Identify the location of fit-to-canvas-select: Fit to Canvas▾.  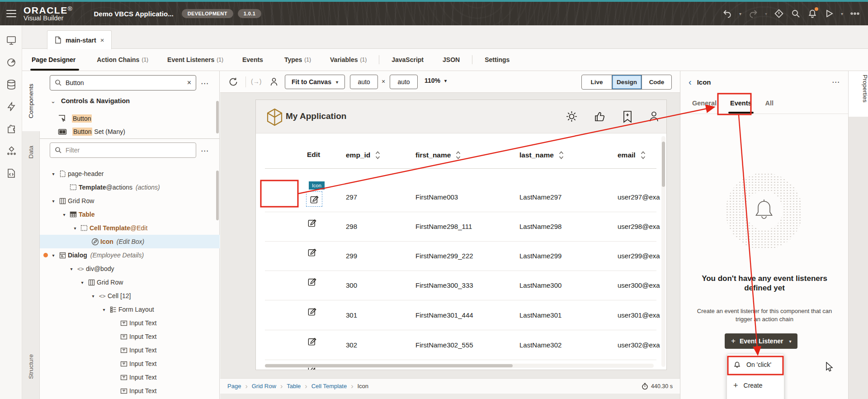
(315, 82).